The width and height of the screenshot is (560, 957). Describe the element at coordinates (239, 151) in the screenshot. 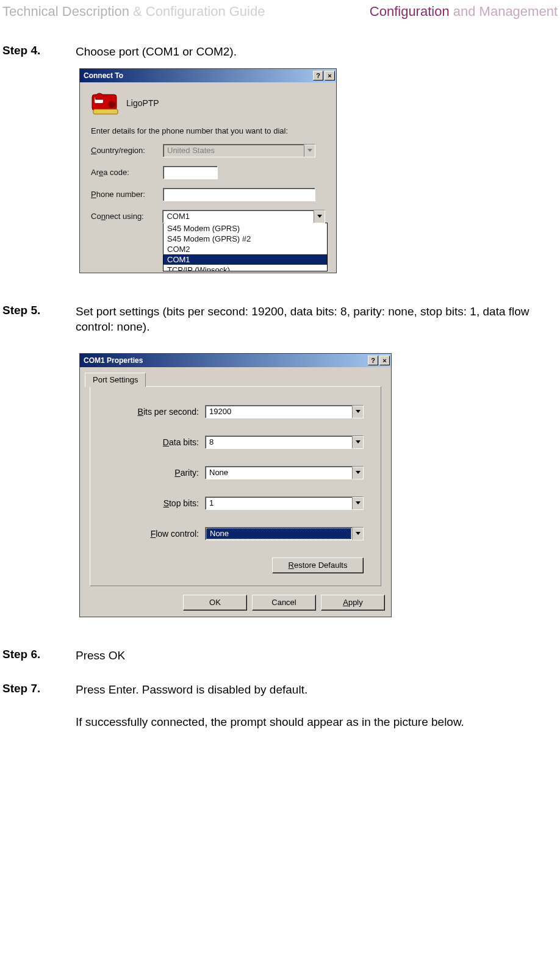

I see `country-combo: United States` at that location.